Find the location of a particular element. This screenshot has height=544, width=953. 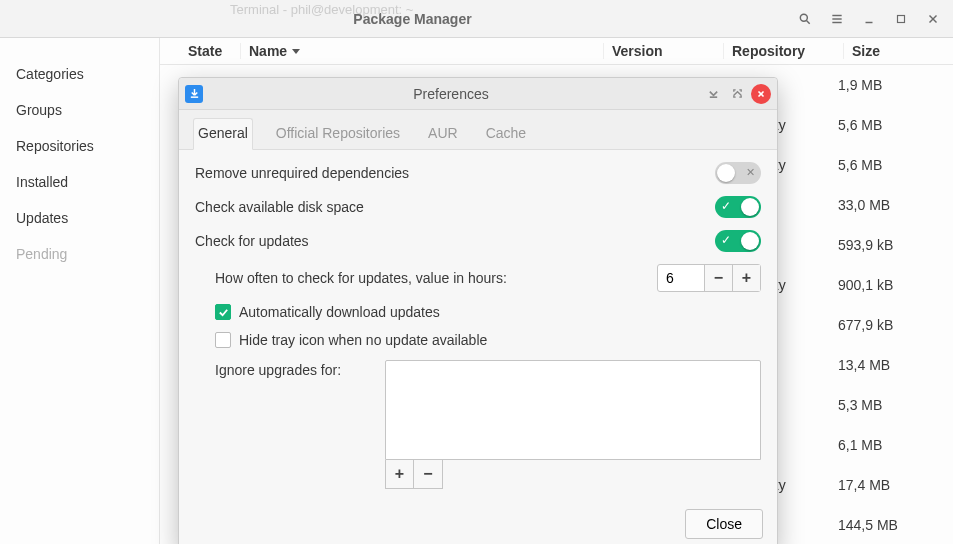

sidebar-item-updates: Updates is located at coordinates (80, 218).